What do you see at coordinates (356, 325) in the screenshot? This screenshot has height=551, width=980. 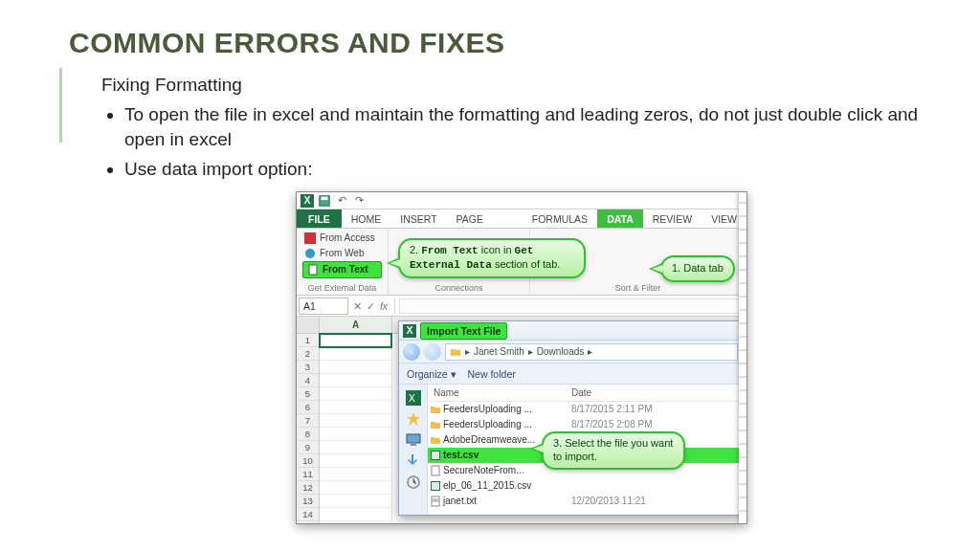 I see `column-header-a: A` at bounding box center [356, 325].